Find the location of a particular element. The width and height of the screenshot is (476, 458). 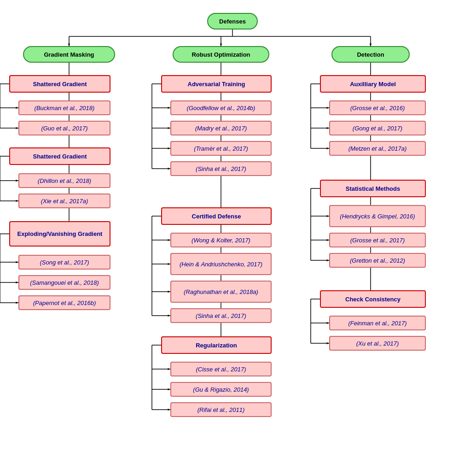

node-(goodfellow-et-al.,-2014b): (Goodfellow et al., 2014b) is located at coordinates (221, 108).